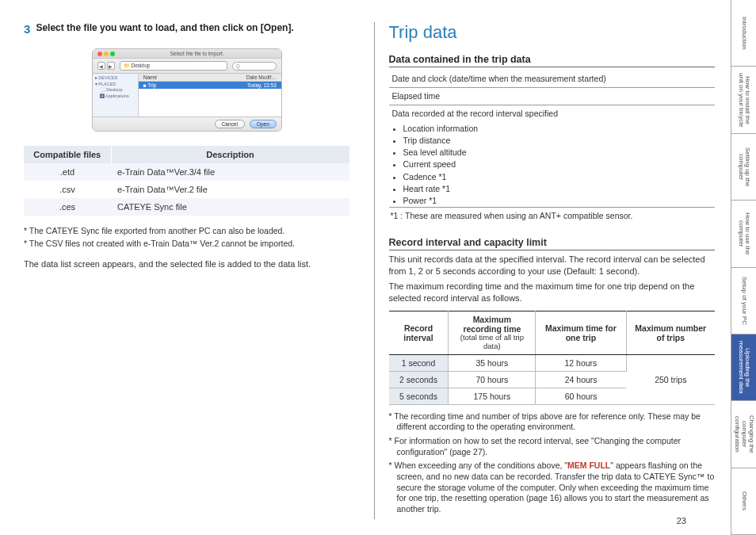 The image size is (756, 535). What do you see at coordinates (101, 66) in the screenshot?
I see `back-icon: ◀` at bounding box center [101, 66].